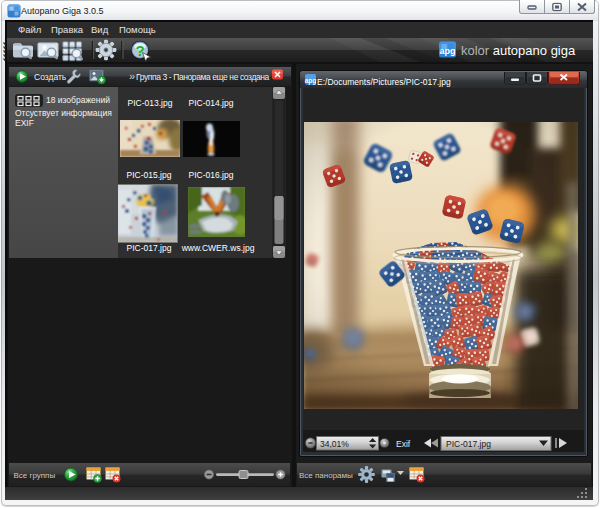 The image size is (600, 508). Describe the element at coordinates (404, 444) in the screenshot. I see `svg-text: Exif` at that location.